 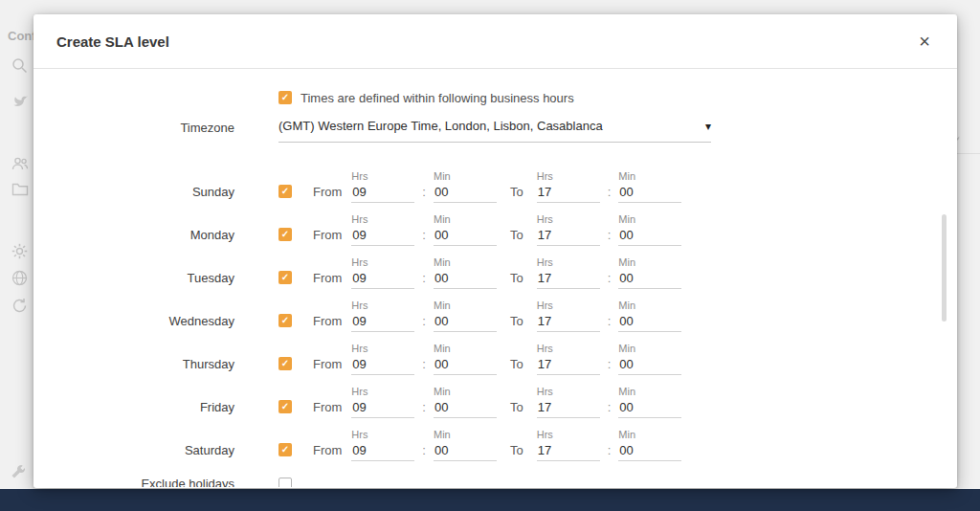 What do you see at coordinates (134, 413) in the screenshot?
I see `day-label: Friday` at bounding box center [134, 413].